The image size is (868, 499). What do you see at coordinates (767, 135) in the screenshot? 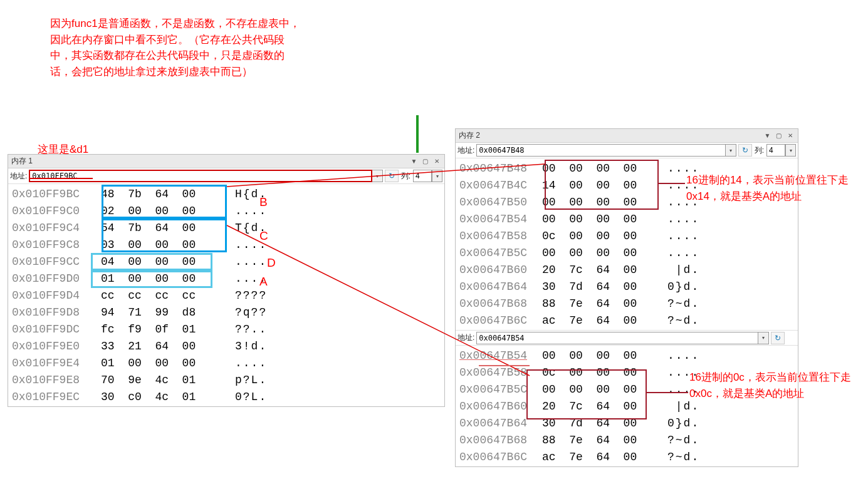
I see `panel-2-dropdown-icon: ▼` at bounding box center [767, 135].